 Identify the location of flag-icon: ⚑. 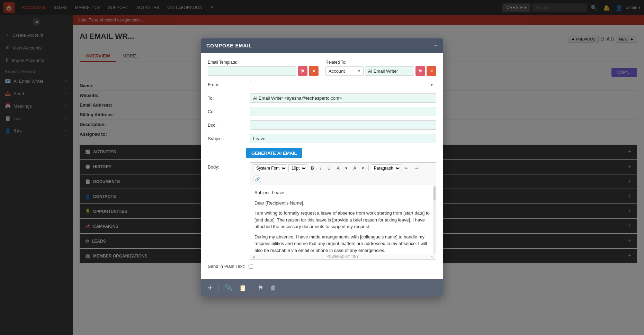
(261, 288).